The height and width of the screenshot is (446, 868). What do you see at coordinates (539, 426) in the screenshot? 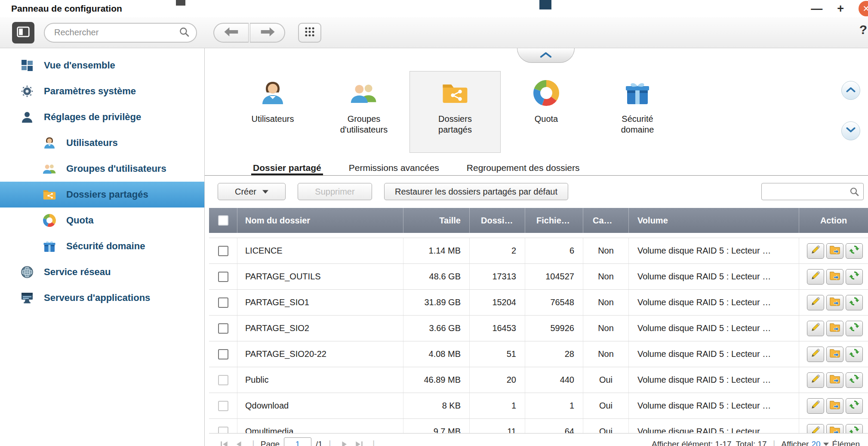
I see `table-row: Qmultimedia 9.7 MB 11 64 Oui Volume disq…` at bounding box center [539, 426].